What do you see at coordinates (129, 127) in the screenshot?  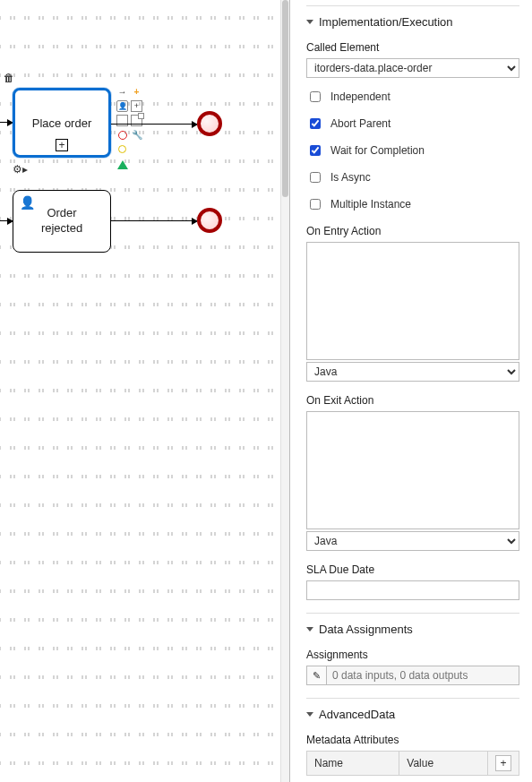 I see `context-toolbox: → + 👤 + 🔧` at bounding box center [129, 127].